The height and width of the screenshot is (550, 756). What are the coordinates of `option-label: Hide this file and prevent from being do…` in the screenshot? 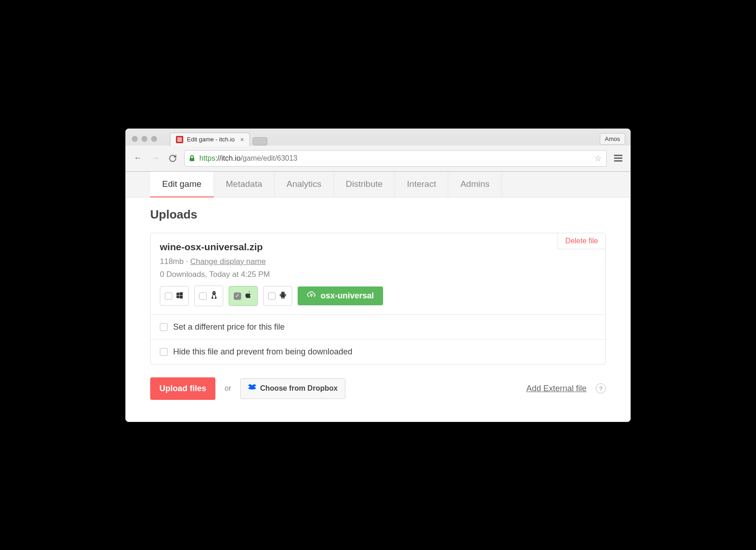 It's located at (263, 352).